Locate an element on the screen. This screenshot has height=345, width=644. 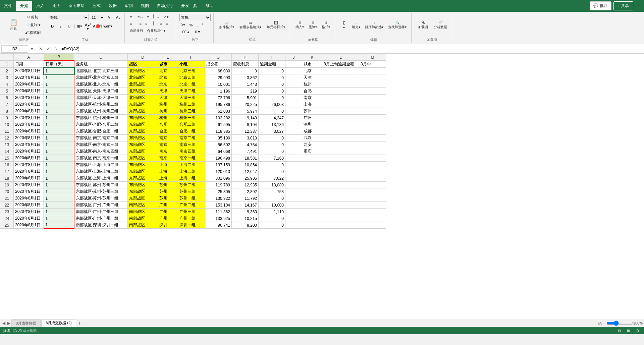
cell-B15: 1 is located at coordinates (59, 158).